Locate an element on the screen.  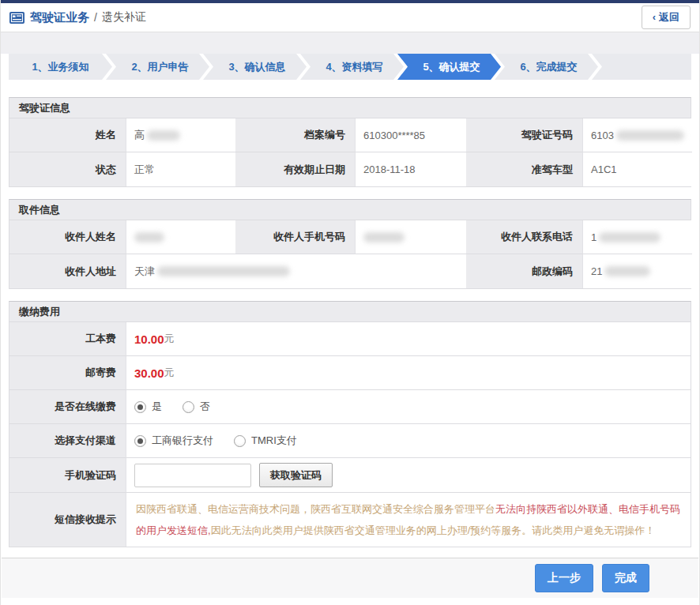
step-3-confirm-info: 3、确认信息 is located at coordinates (254, 66).